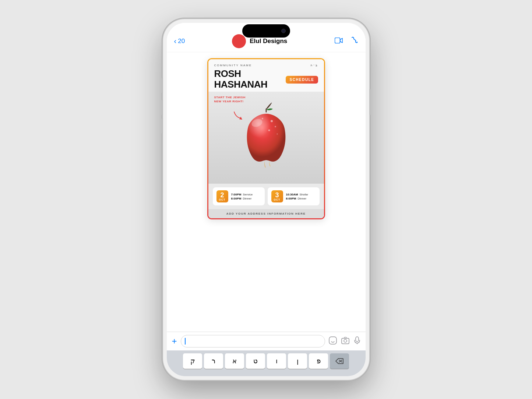  Describe the element at coordinates (175, 341) in the screenshot. I see `add-attachment-button: +` at that location.